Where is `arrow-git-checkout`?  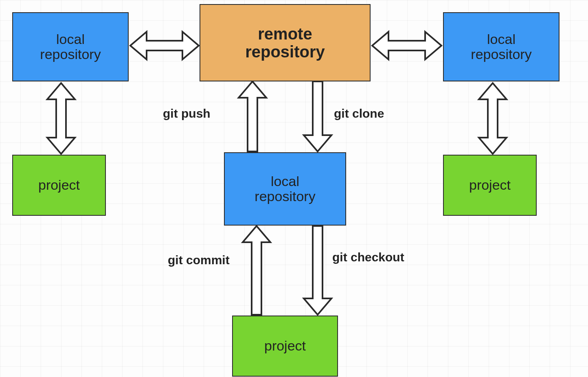 arrow-git-checkout is located at coordinates (318, 270).